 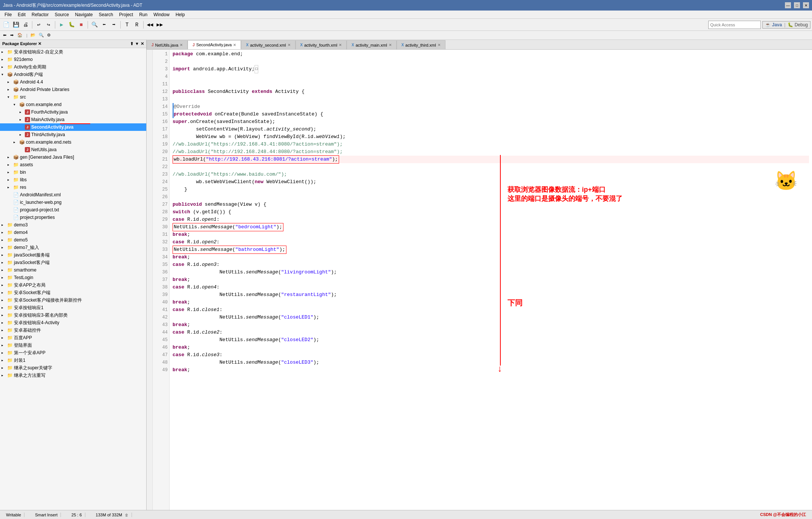 I want to click on tree-item: ▸📁demo7_输入, so click(x=73, y=247).